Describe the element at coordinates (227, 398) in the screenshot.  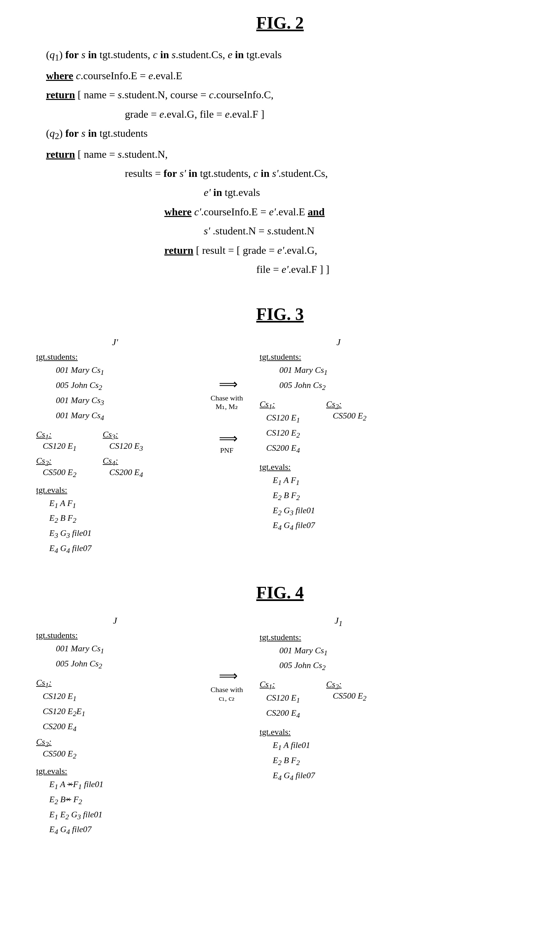
I see `chase-label1: Chase with` at that location.